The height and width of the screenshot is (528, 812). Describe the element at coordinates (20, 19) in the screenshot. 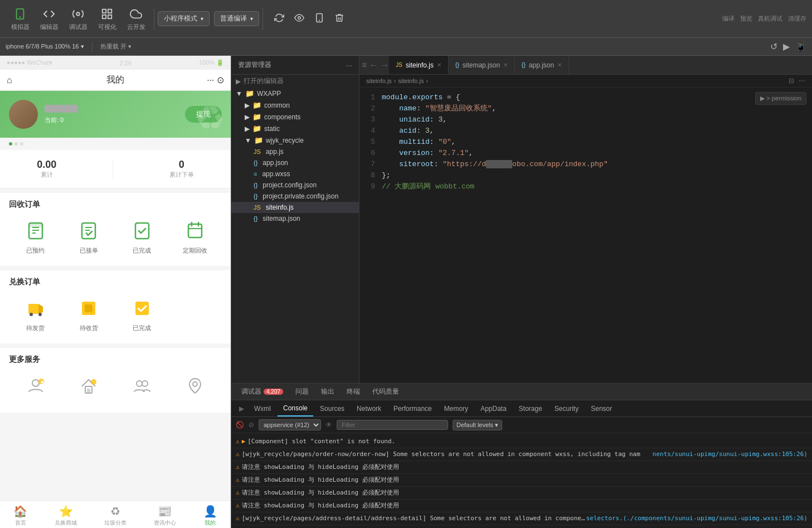

I see `toolbar-simulator: 模拟器` at that location.